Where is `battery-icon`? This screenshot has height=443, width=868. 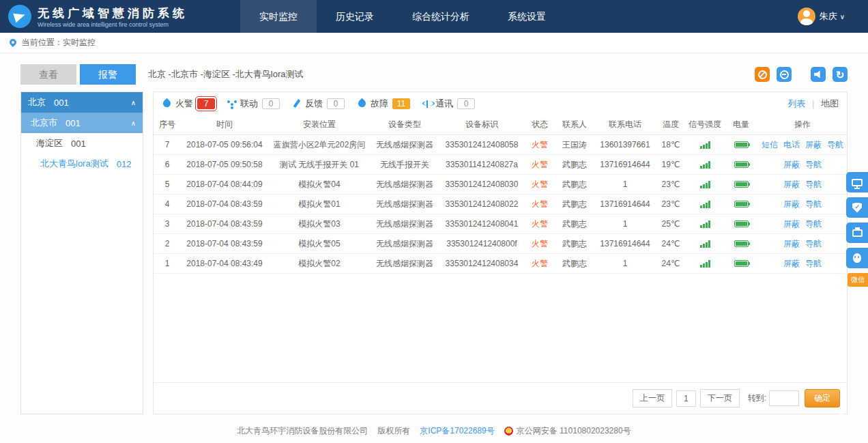 battery-icon is located at coordinates (741, 204).